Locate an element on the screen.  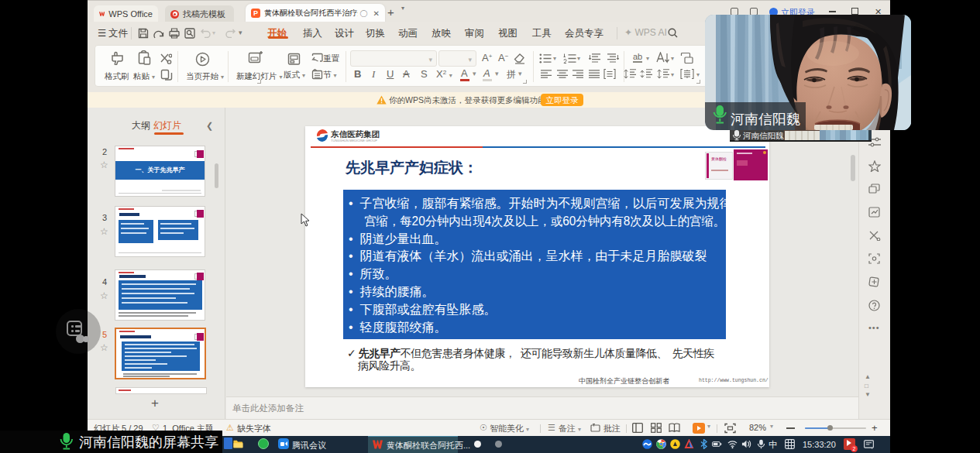
svg-text: 河南信阳魏的屏幕共享 is located at coordinates (149, 442).